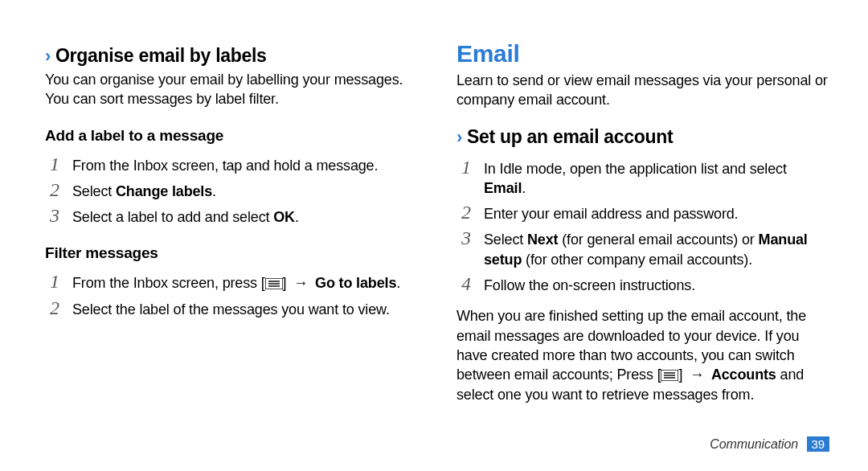 This screenshot has width=868, height=471. Describe the element at coordinates (231, 293) in the screenshot. I see `steps-filter-messages: 1 From the Inbox screen, press [] → Go t…` at that location.